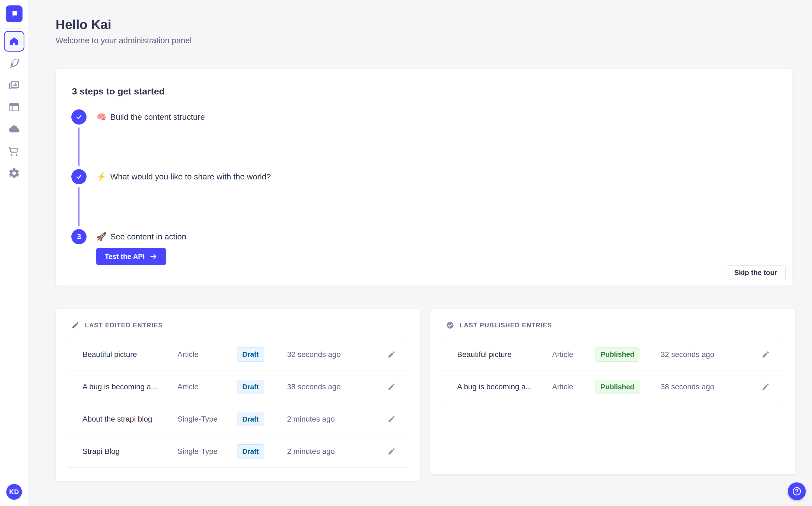 The image size is (812, 506). I want to click on step-2-label: ⚡What would you like to share with the w…, so click(184, 177).